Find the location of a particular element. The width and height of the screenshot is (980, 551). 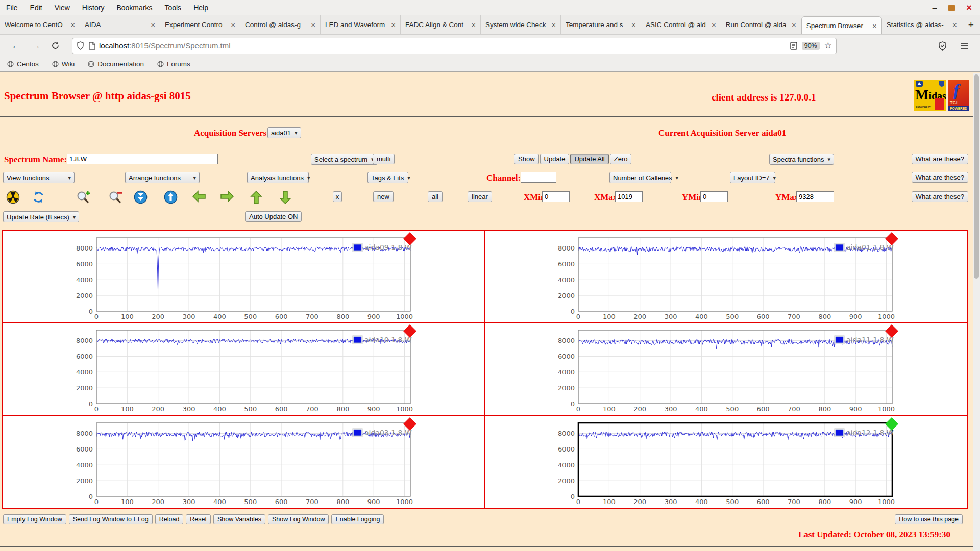

menu-edit: Edit is located at coordinates (36, 8).